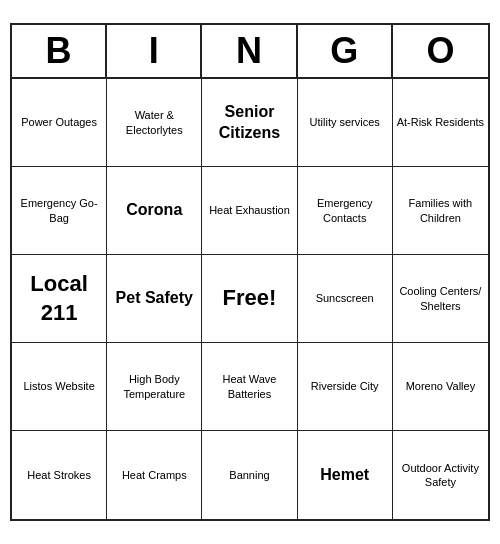 The height and width of the screenshot is (544, 500). Describe the element at coordinates (440, 387) in the screenshot. I see `bingo-cell: Moreno Valley` at that location.